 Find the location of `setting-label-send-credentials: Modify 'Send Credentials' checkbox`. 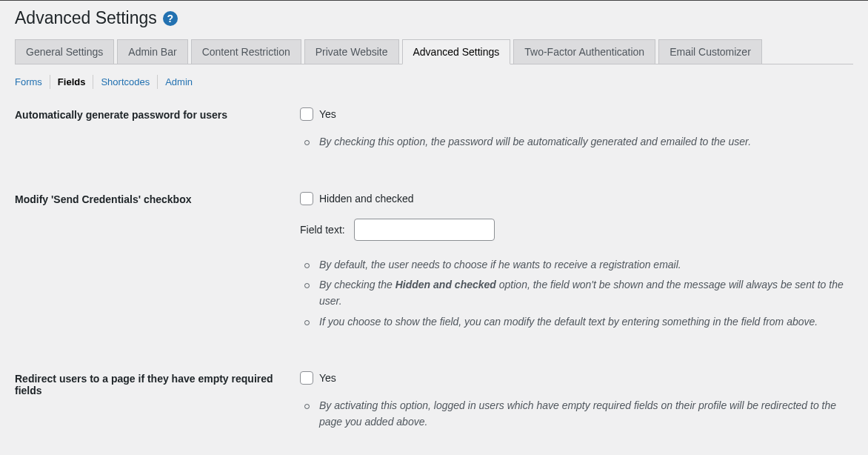

setting-label-send-credentials: Modify 'Send Credentials' checkbox is located at coordinates (157, 199).